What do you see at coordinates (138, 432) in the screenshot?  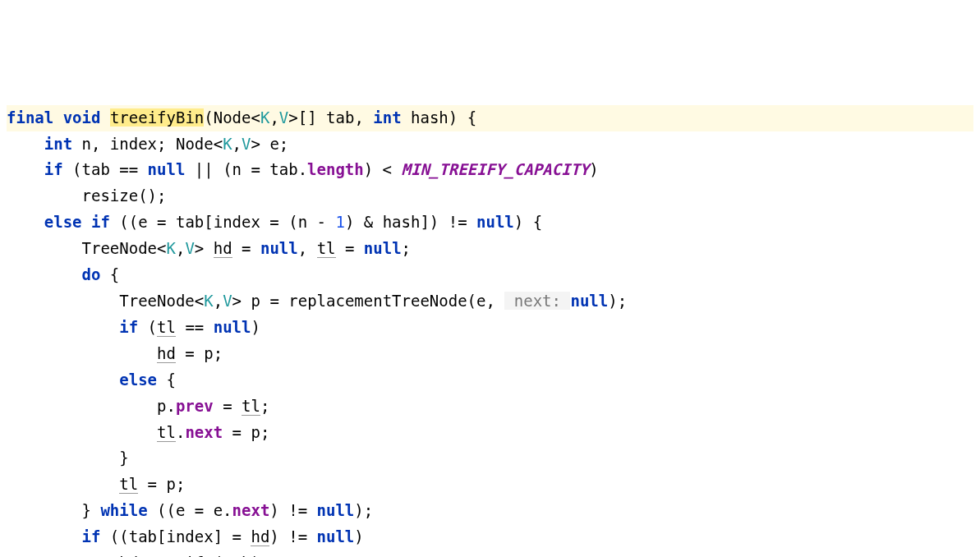 I see `code-line: tl.next = p;` at bounding box center [138, 432].